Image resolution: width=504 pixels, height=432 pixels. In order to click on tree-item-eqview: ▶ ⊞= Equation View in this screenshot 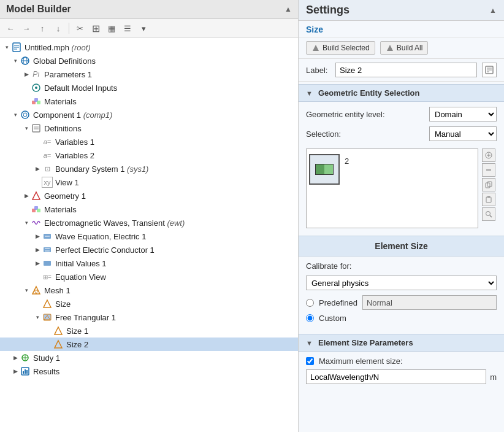, I will do `click(149, 277)`.